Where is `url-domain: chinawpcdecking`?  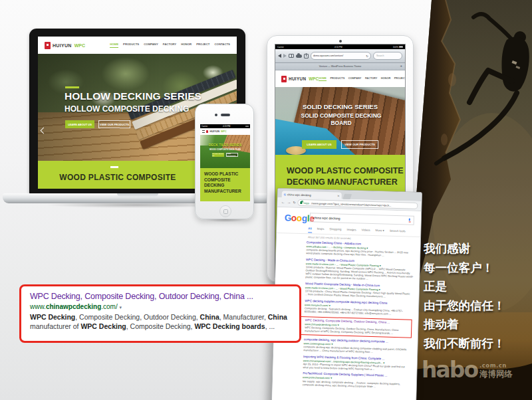
url-domain: chinawpcdecking is located at coordinates (73, 307).